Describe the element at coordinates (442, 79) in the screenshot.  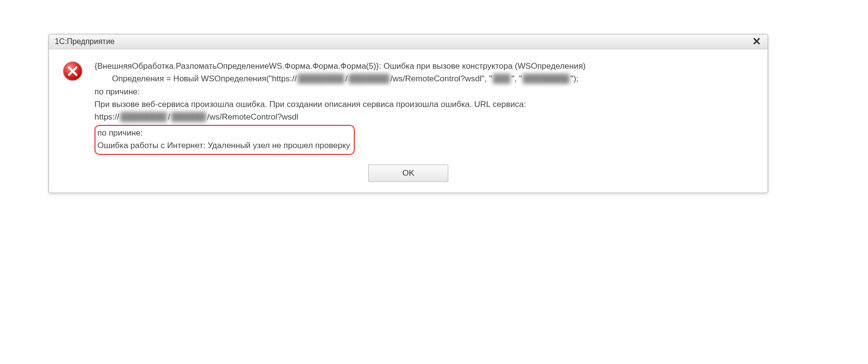
I see `message-text: /ws/RemoteControl?wsdl", "` at that location.